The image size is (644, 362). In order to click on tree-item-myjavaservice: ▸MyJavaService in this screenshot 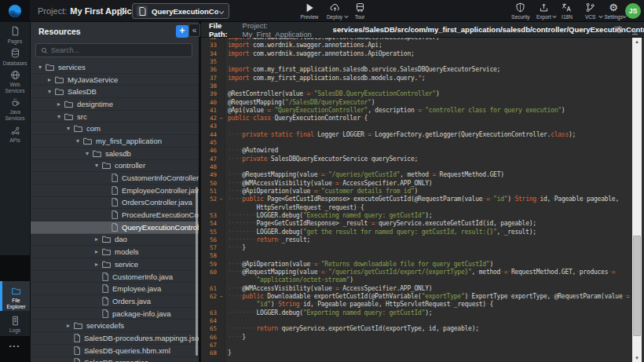, I will do `click(115, 80)`.